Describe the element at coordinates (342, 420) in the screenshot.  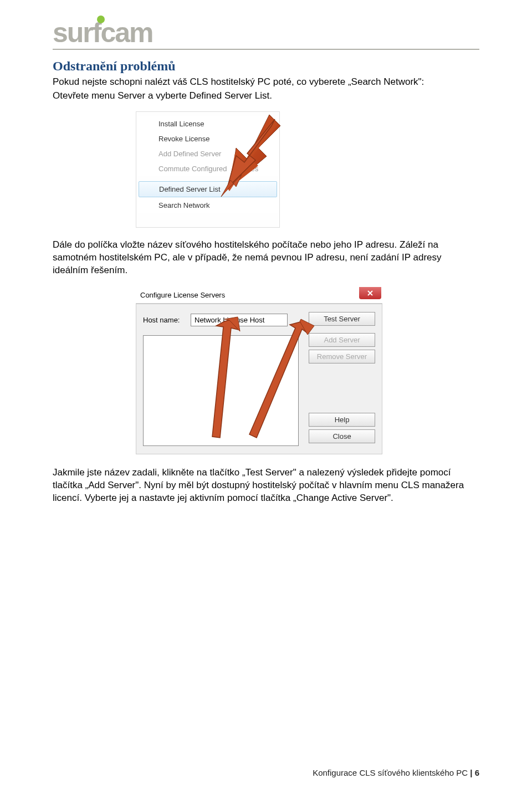
I see `help-button: Help` at that location.